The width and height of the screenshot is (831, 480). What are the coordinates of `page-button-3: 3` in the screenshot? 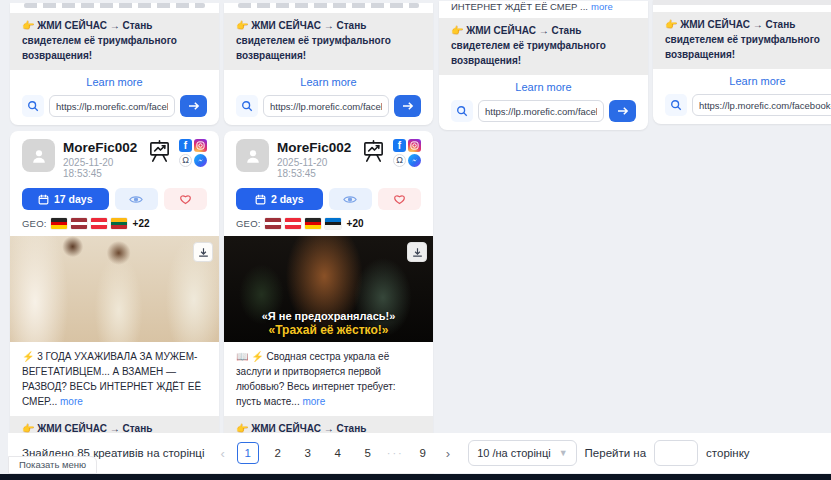 It's located at (308, 453).